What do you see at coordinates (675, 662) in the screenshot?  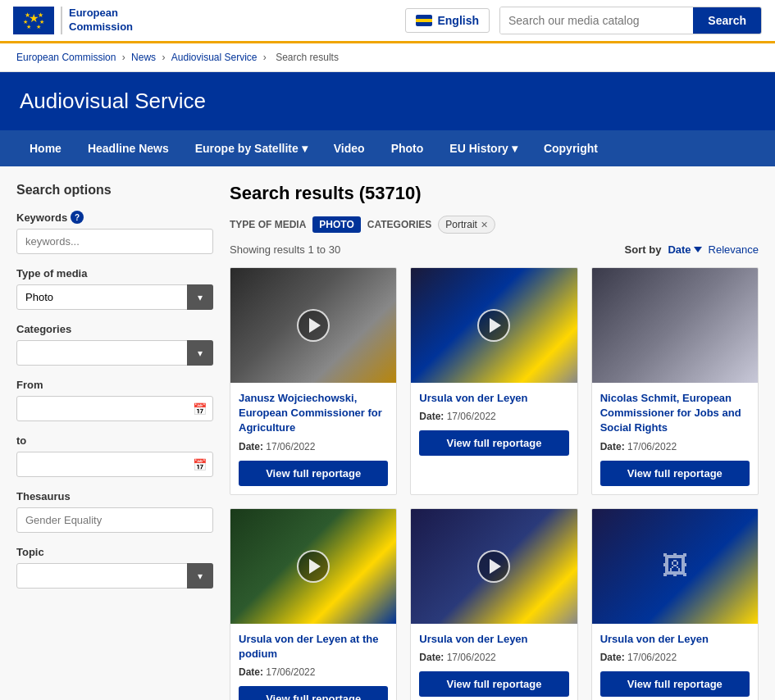 I see `card-body-6: Ursula von der Leyen Date: 17/06/2022 Vi…` at bounding box center [675, 662].